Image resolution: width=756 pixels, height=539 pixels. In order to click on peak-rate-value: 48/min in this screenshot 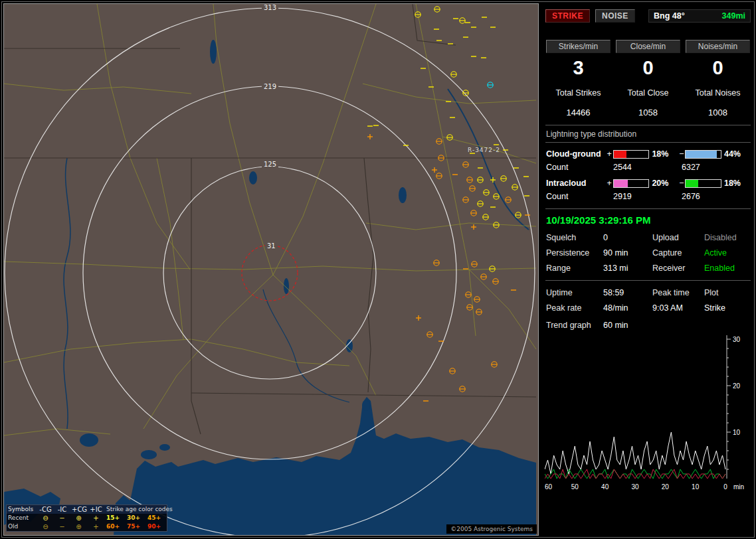, I will do `click(628, 308)`.